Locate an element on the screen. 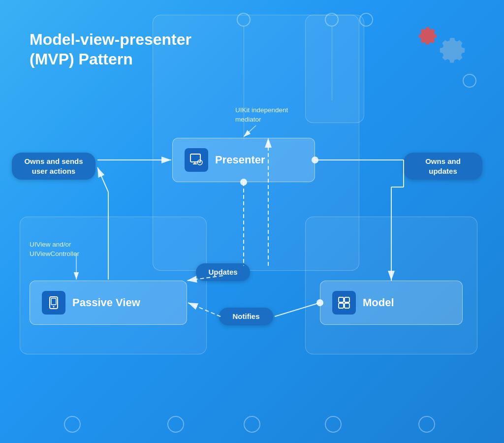  badge-owns-sends: Owns and sends user actions is located at coordinates (54, 166).